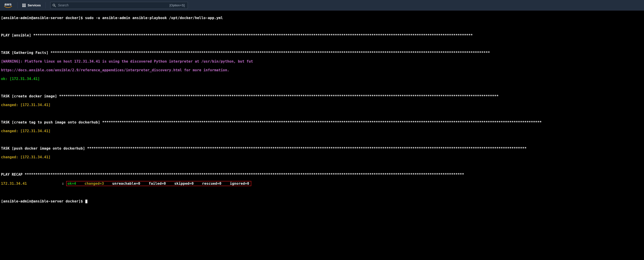  Describe the element at coordinates (127, 61) in the screenshot. I see `warning-text: [WARNING]: Platform linux on host 172.31…` at that location.